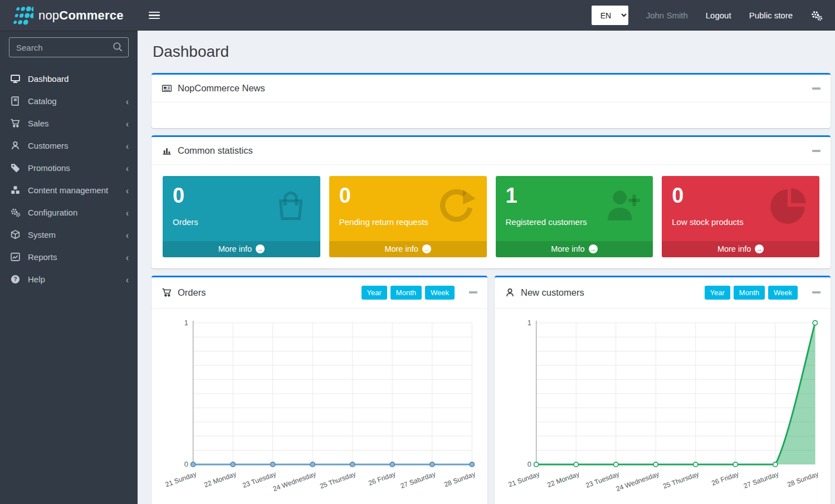 The width and height of the screenshot is (835, 504). What do you see at coordinates (69, 212) in the screenshot?
I see `sidebar-item-configuration: Configuration ‹` at bounding box center [69, 212].